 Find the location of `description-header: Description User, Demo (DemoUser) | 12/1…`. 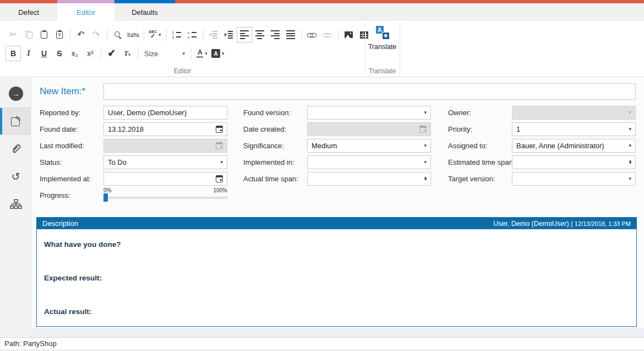

description-header: Description User, Demo (DemoUser) | 12/1… is located at coordinates (337, 224).